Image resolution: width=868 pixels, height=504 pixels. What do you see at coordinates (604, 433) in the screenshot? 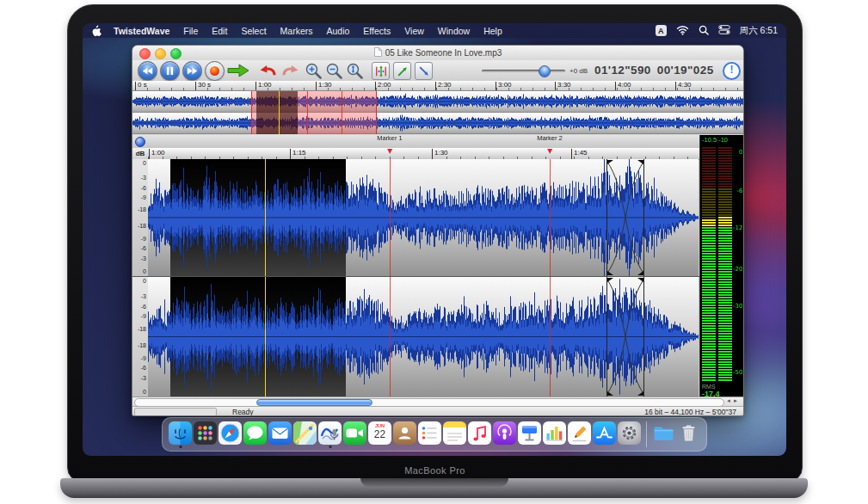
I see `appstore-icon` at bounding box center [604, 433].